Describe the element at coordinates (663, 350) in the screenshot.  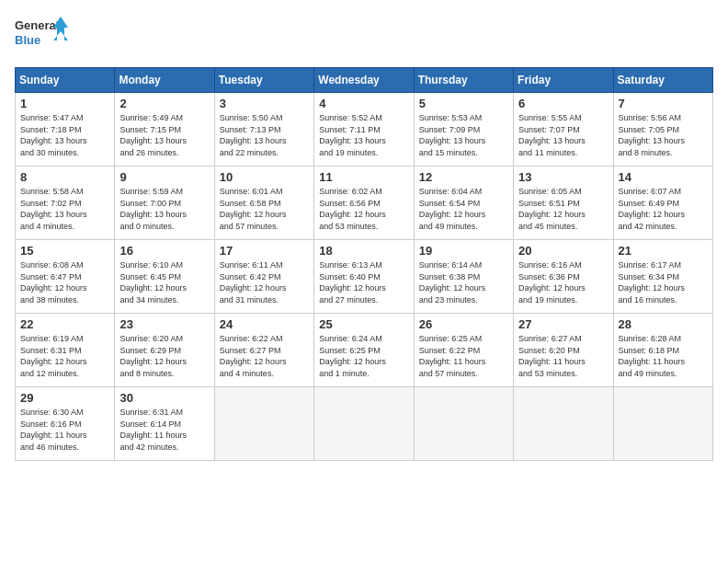
I see `calendar-day-28: 28Sunrise: 6:28 AMSunset: 6:18 PMDayligh…` at that location.